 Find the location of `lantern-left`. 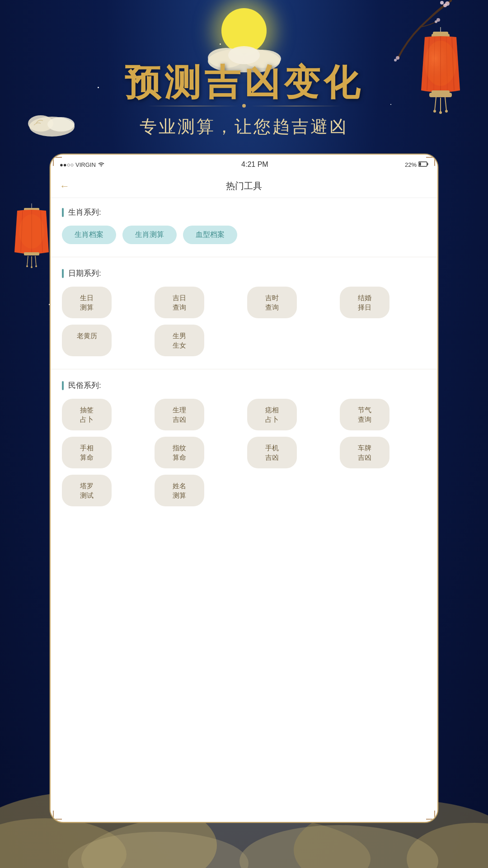

lantern-left is located at coordinates (32, 237).